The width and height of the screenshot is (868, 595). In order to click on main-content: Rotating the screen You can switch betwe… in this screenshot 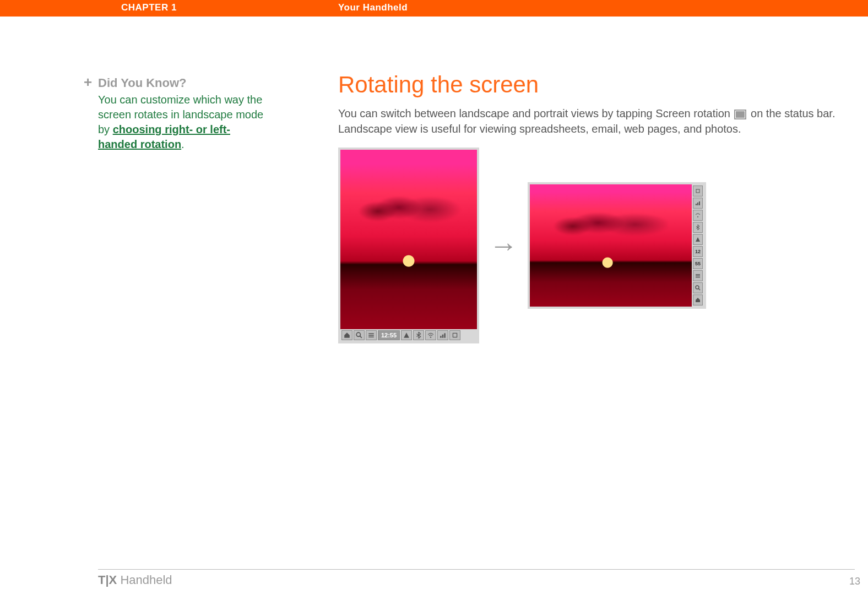, I will do `click(598, 104)`.